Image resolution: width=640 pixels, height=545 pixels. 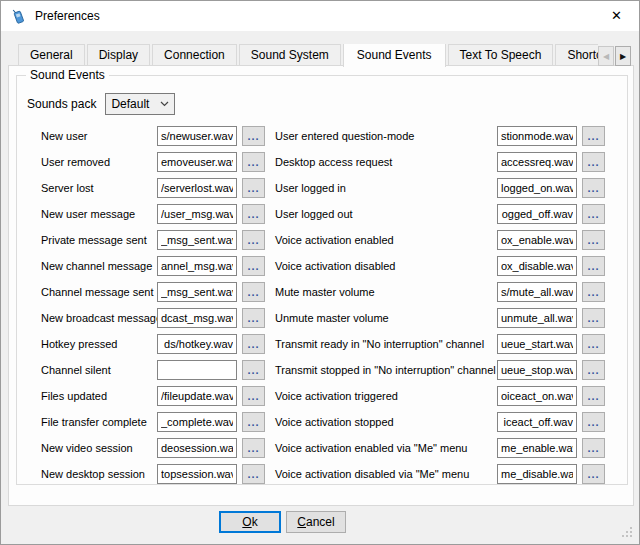 What do you see at coordinates (440, 448) in the screenshot?
I see `sound-event-row: Voice activation enabled via "Me" menu..…` at bounding box center [440, 448].